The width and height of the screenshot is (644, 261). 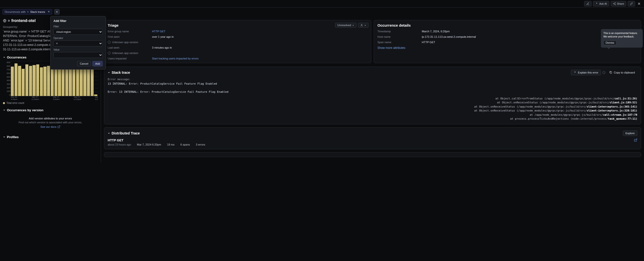 What do you see at coordinates (372, 99) in the screenshot?
I see `stack-frame: at Object.callErrorFromStatus (/app/node…` at bounding box center [372, 99].